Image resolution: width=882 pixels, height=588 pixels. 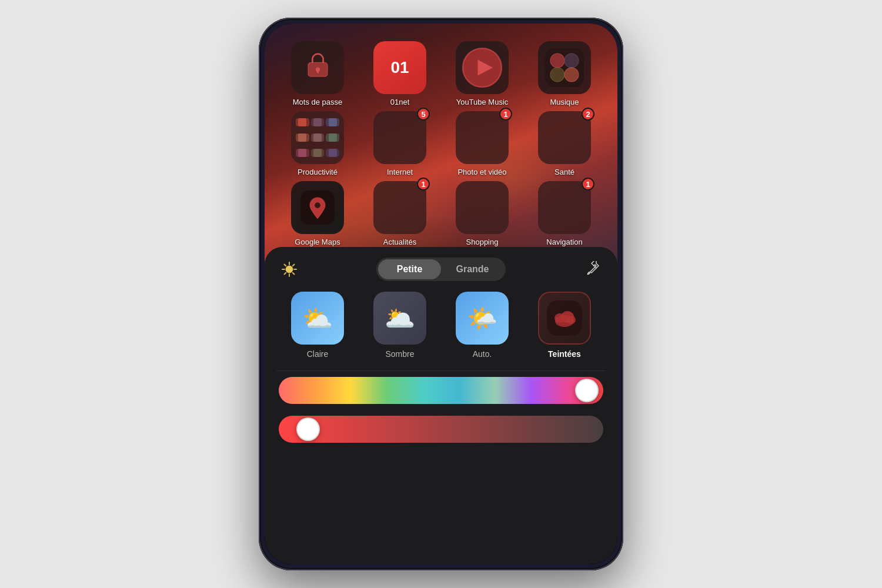 I want to click on app-label-01net: 01net, so click(x=400, y=102).